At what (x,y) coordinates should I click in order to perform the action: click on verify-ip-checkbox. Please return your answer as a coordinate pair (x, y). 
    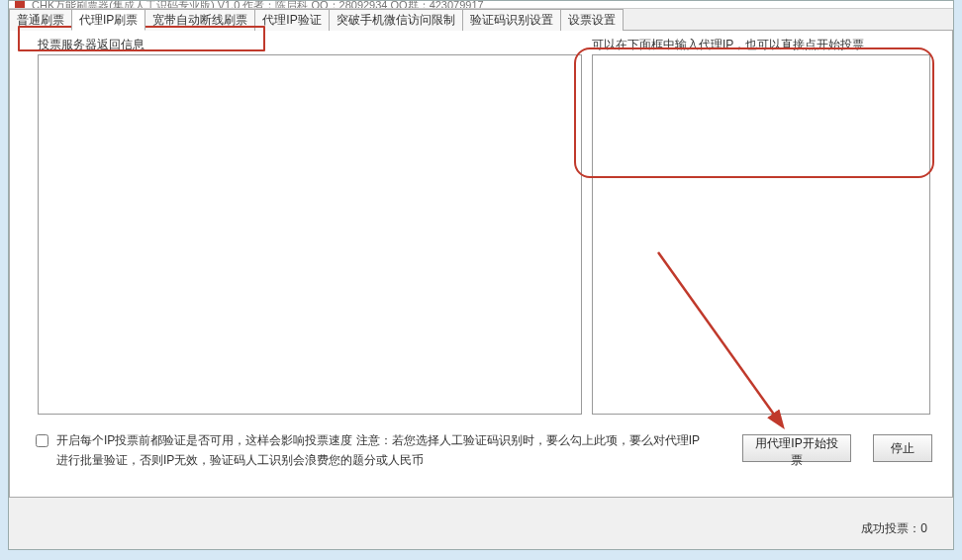
    Looking at the image, I should click on (42, 441).